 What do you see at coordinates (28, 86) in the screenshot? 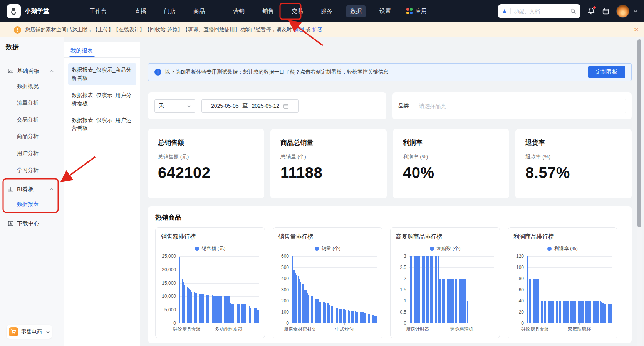
I see `sidebar-item-label: 数据概况` at bounding box center [28, 86].